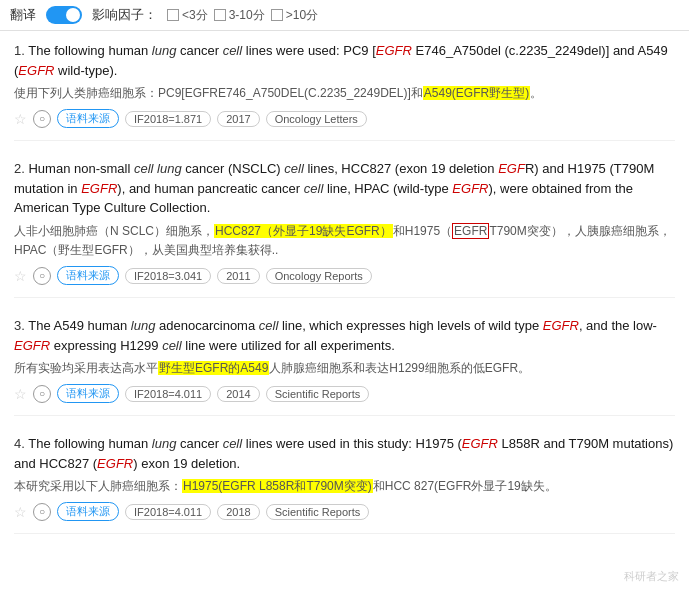  Describe the element at coordinates (238, 276) in the screenshot. I see `year-tag-2: 2011` at that location.